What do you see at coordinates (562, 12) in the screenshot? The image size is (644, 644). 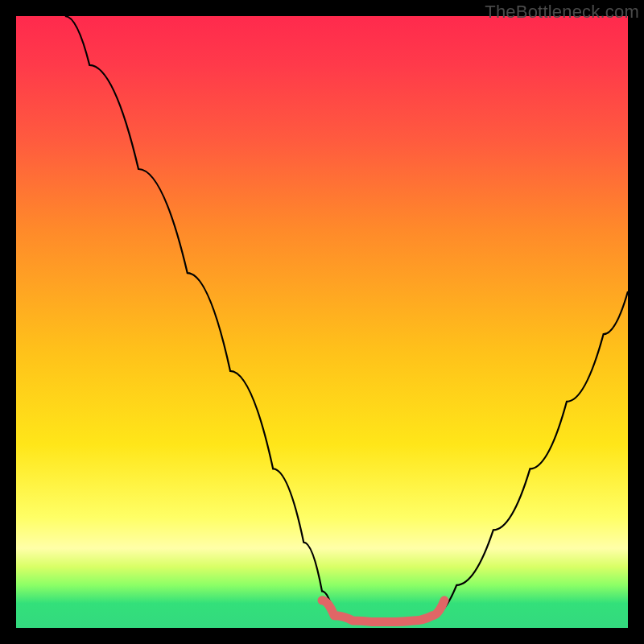 I see `watermark-text: TheBottleneck.com` at bounding box center [562, 12].